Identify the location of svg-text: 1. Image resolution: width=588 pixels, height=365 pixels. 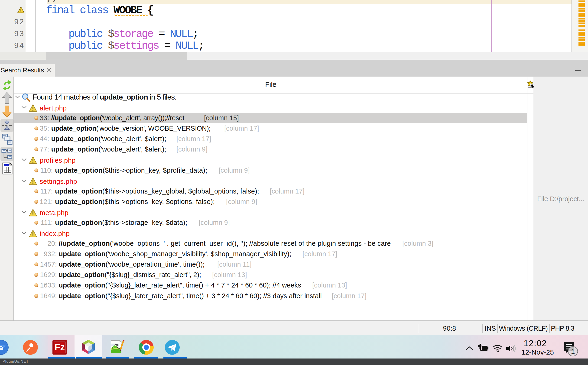
(573, 351).